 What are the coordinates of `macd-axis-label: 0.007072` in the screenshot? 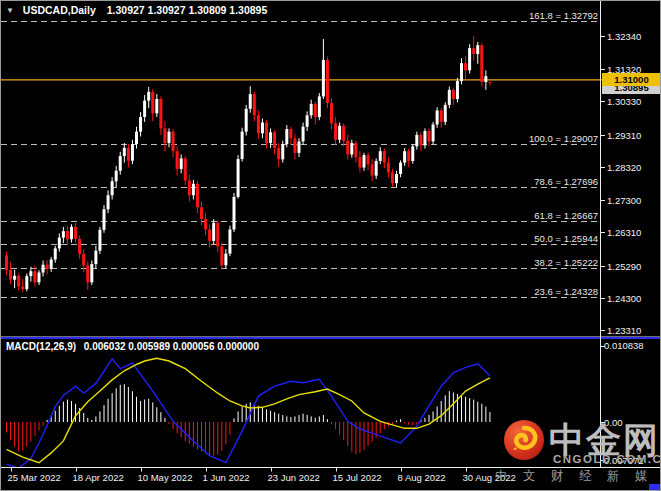 It's located at (624, 460).